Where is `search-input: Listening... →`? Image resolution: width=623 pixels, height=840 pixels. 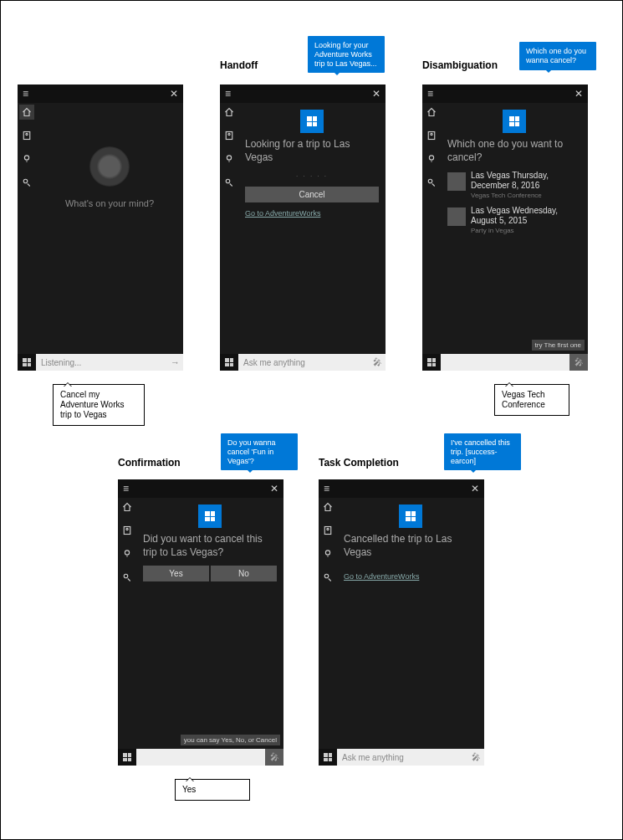
search-input: Listening... → is located at coordinates (110, 362).